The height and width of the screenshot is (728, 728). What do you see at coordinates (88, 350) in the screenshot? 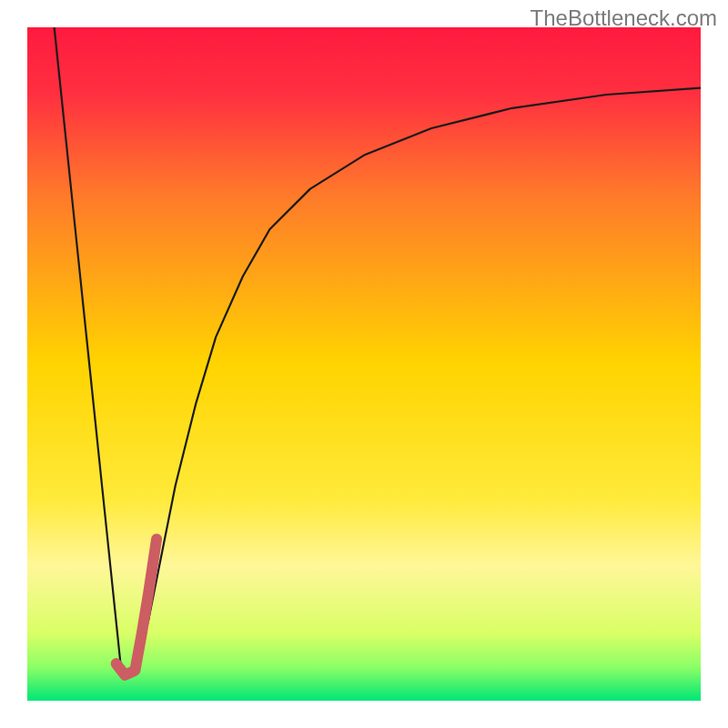
I see `series-left-line` at bounding box center [88, 350].